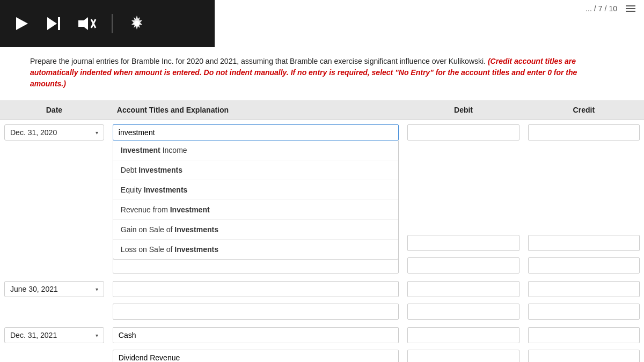 This screenshot has width=644, height=362. What do you see at coordinates (54, 289) in the screenshot?
I see `date-dropdown-jun2021: June 30, 2021 ▾` at bounding box center [54, 289].